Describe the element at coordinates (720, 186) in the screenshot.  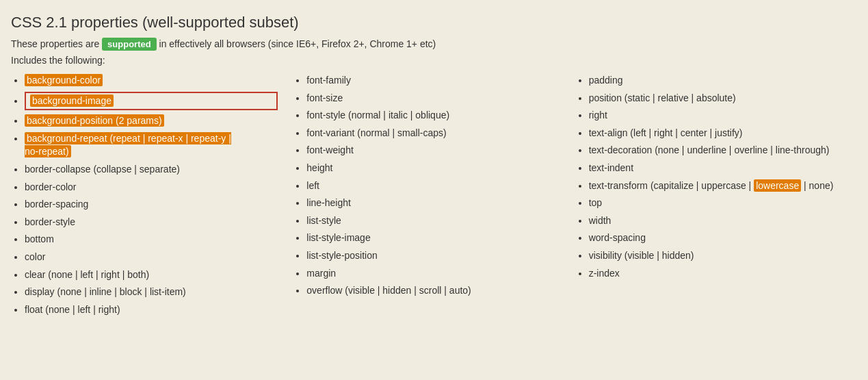
I see `list-item: text-transform (capitalize | uppercase |…` at that location.